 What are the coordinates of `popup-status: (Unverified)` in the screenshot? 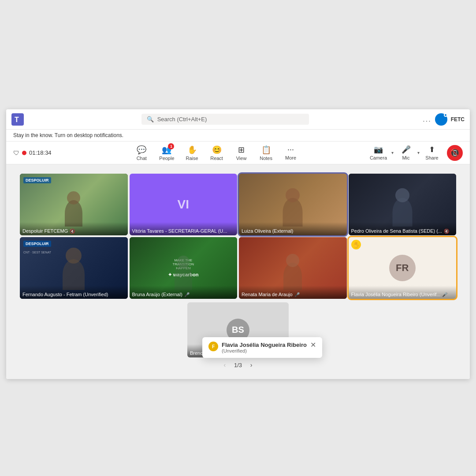 It's located at (264, 351).